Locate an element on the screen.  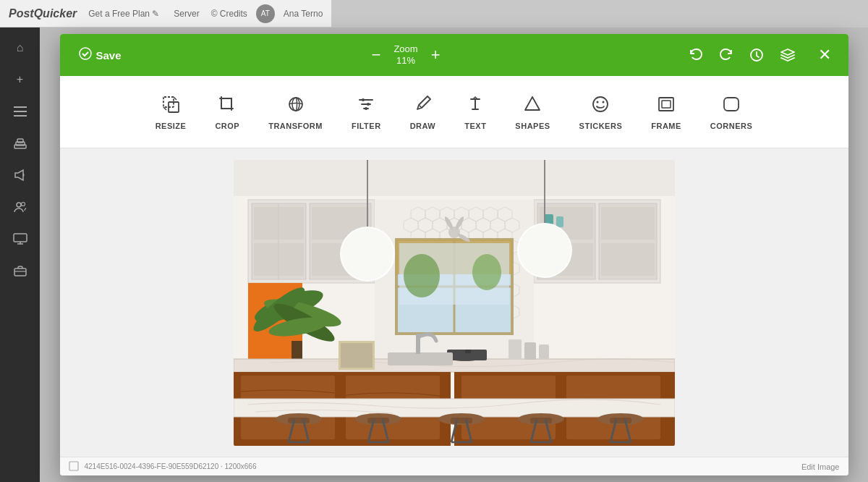
tool-filter: FILTER is located at coordinates (366, 112).